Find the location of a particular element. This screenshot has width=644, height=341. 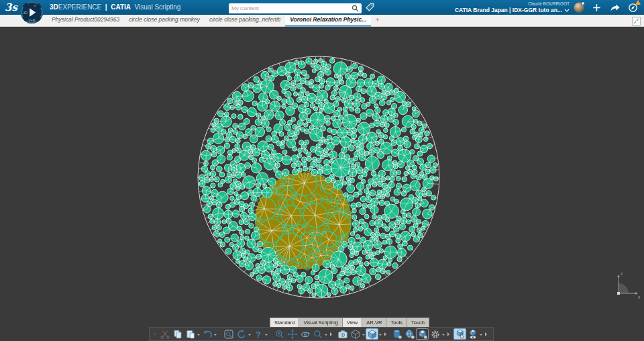

zoom-icon is located at coordinates (318, 334).